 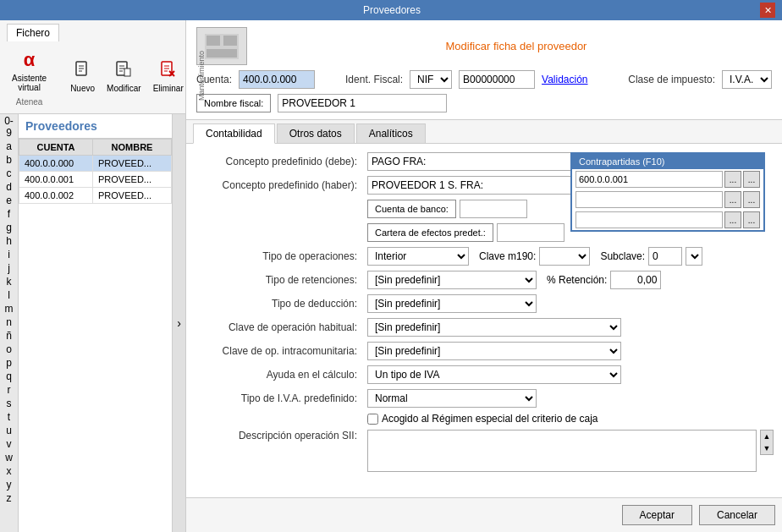 What do you see at coordinates (168, 76) in the screenshot?
I see `eliminar-button: Eliminar` at bounding box center [168, 76].